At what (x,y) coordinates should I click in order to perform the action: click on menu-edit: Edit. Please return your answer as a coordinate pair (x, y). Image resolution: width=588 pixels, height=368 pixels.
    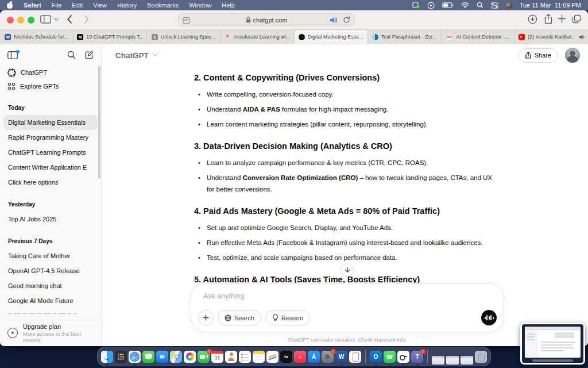
    Looking at the image, I should click on (77, 5).